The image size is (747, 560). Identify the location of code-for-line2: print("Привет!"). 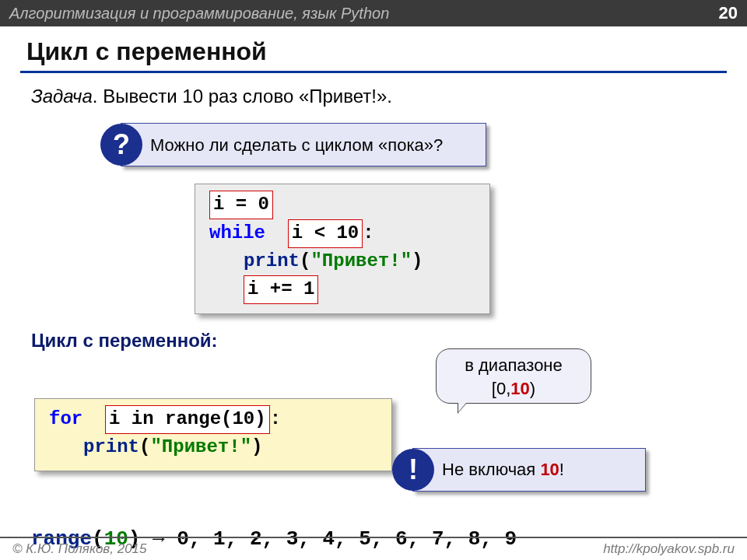
(213, 448).